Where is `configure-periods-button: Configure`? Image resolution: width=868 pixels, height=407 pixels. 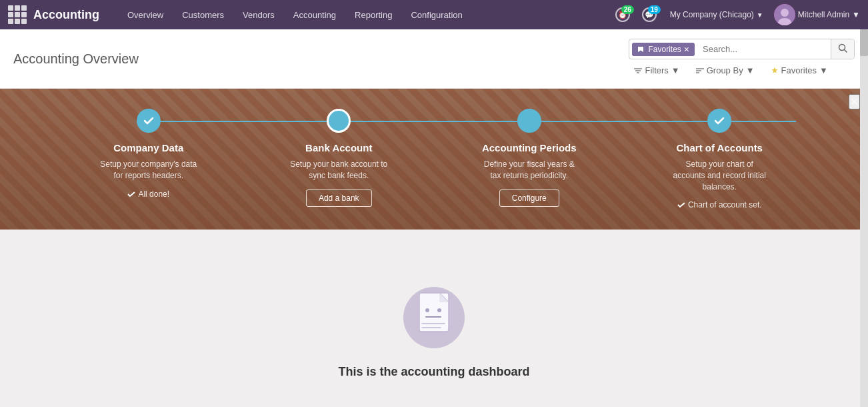 configure-periods-button: Configure is located at coordinates (529, 198).